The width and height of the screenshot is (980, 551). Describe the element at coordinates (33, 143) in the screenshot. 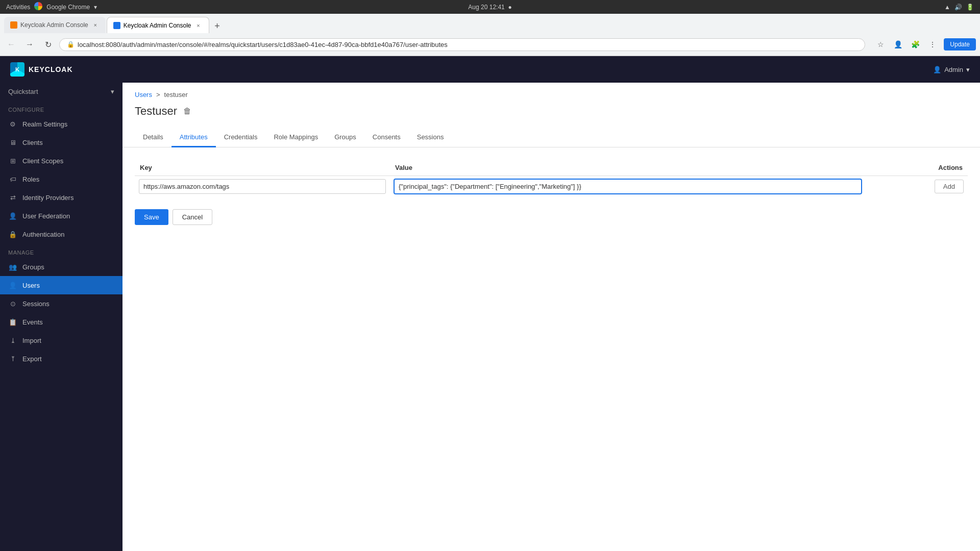

I see `sidebar-label-clients: Clients` at that location.